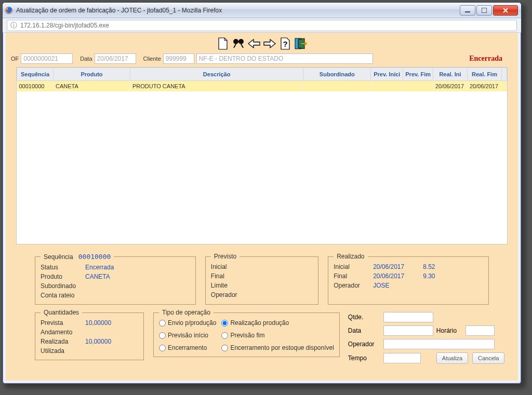 This screenshot has width=532, height=395. I want to click on radio-realizacao-producao: Realização produção, so click(277, 323).